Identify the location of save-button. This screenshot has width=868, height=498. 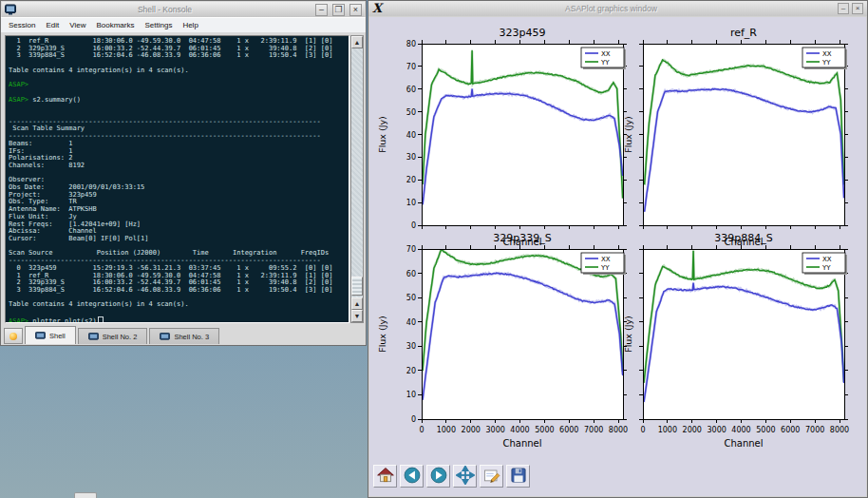
(519, 476).